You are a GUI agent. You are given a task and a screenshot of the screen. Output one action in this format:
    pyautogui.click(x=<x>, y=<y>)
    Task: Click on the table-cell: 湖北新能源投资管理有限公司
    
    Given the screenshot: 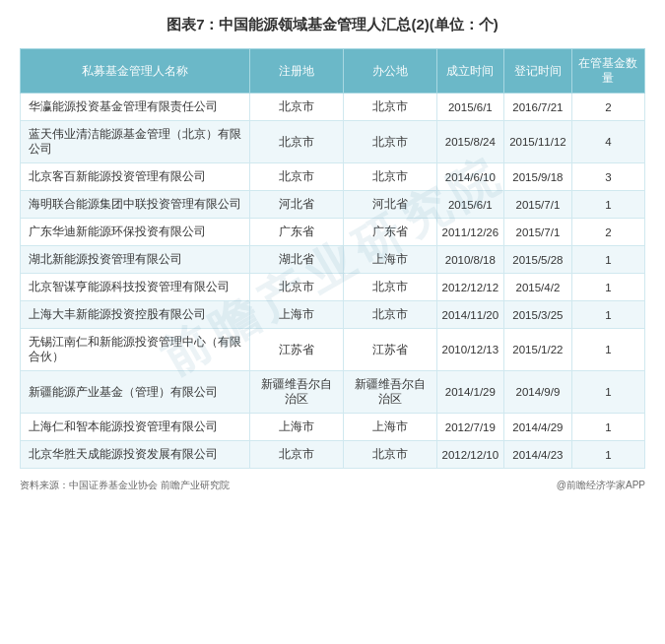 What is the action you would take?
    pyautogui.click(x=136, y=260)
    